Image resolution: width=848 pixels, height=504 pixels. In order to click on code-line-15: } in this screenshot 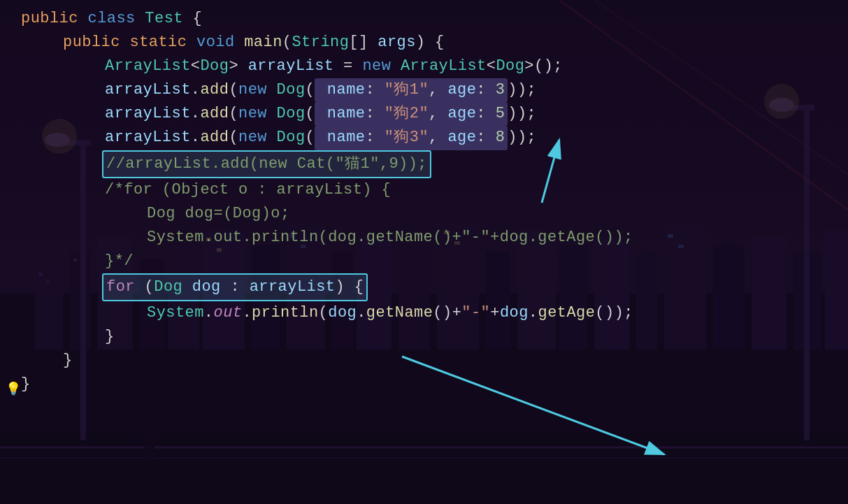, I will do `click(435, 361)`.